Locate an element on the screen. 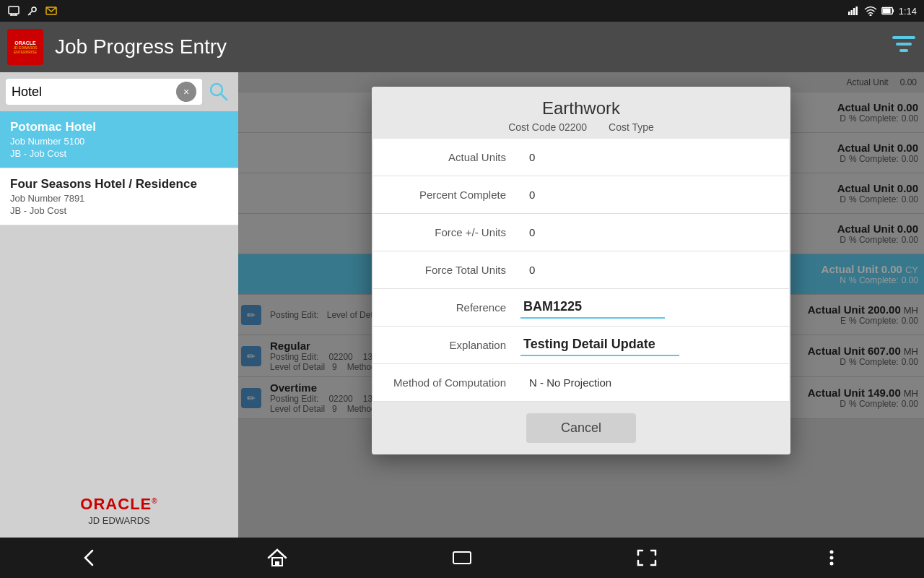  home-button is located at coordinates (277, 558).